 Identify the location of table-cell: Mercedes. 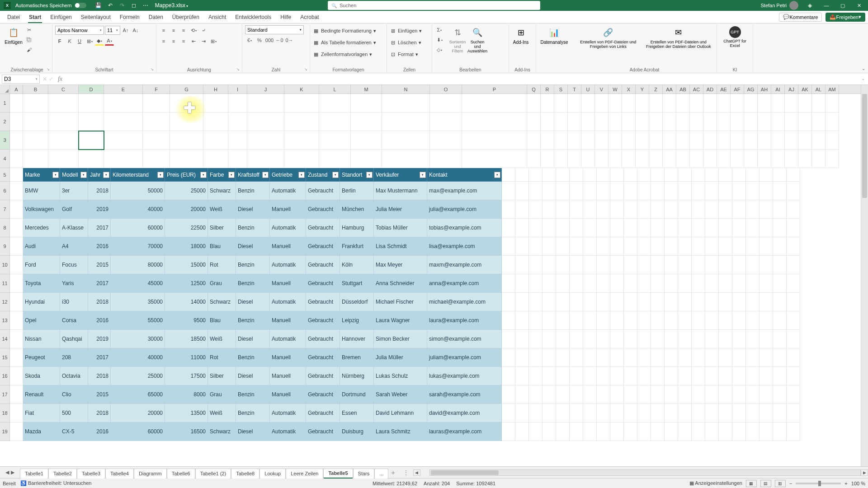
(42, 228).